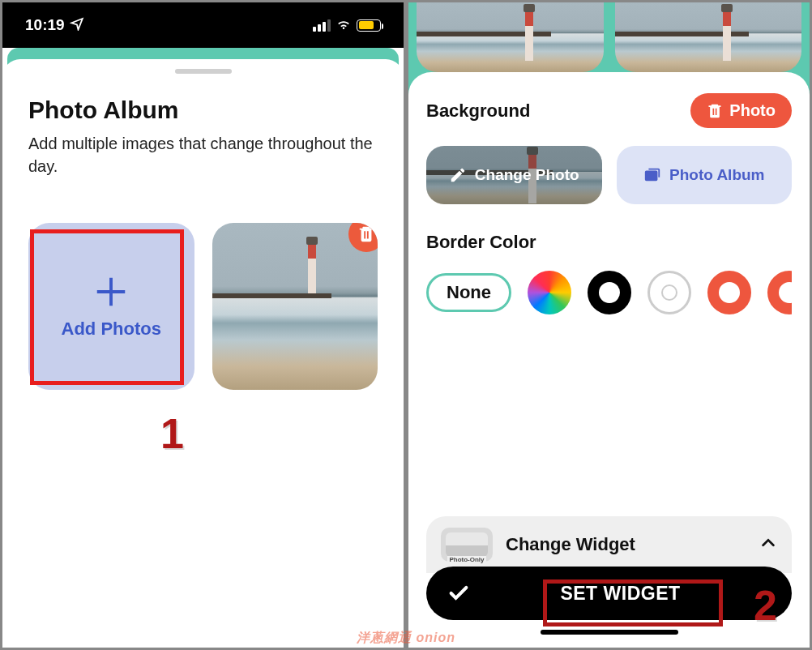  Describe the element at coordinates (458, 175) in the screenshot. I see `pencil-icon` at that location.